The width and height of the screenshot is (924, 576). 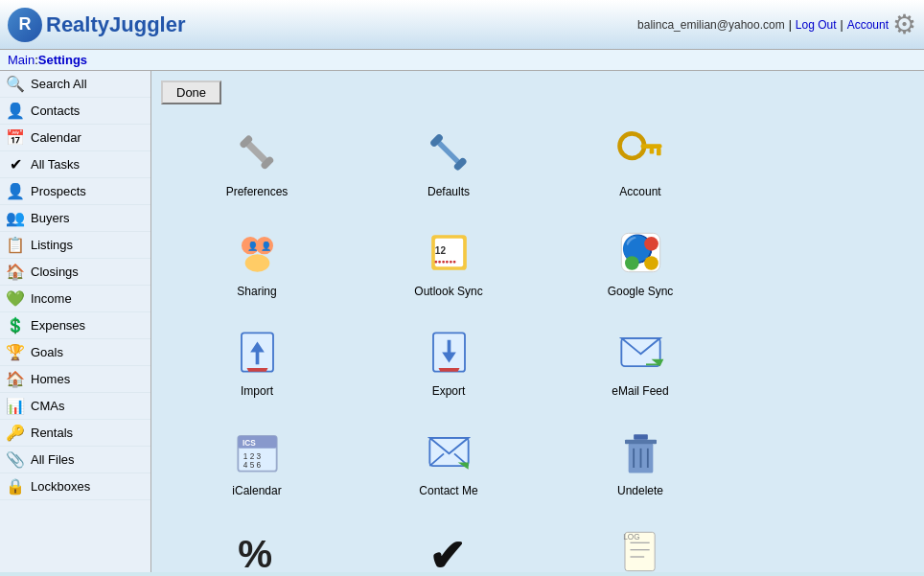 What do you see at coordinates (75, 380) in the screenshot?
I see `sidebar-item-homes: 🏠Homes` at bounding box center [75, 380].